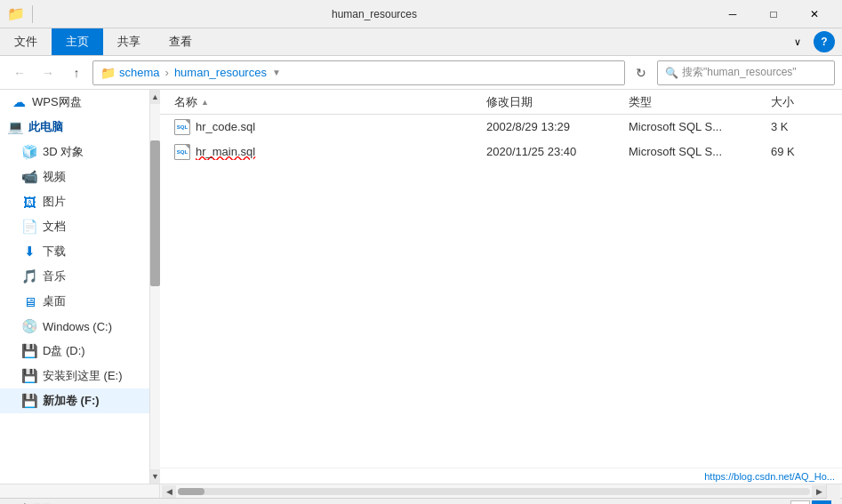 Image resolution: width=842 pixels, height=504 pixels. I want to click on h-scroll-thumb, so click(191, 492).